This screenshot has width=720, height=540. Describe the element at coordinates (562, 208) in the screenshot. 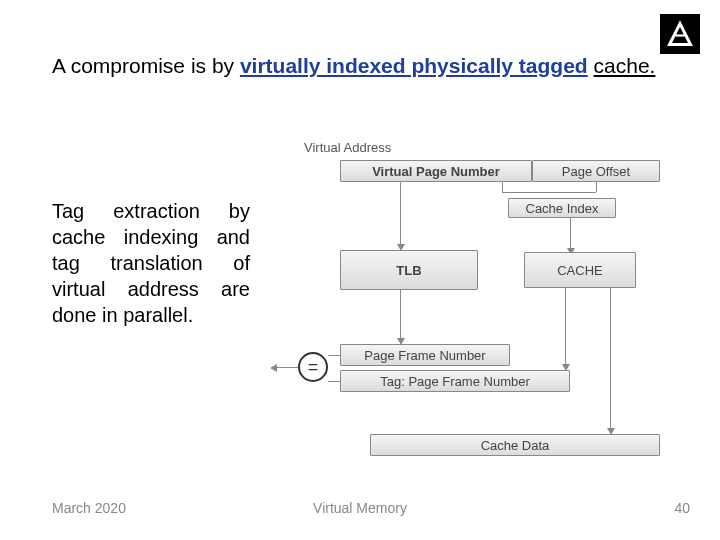

I see `cache-index-box: Cache Index` at that location.